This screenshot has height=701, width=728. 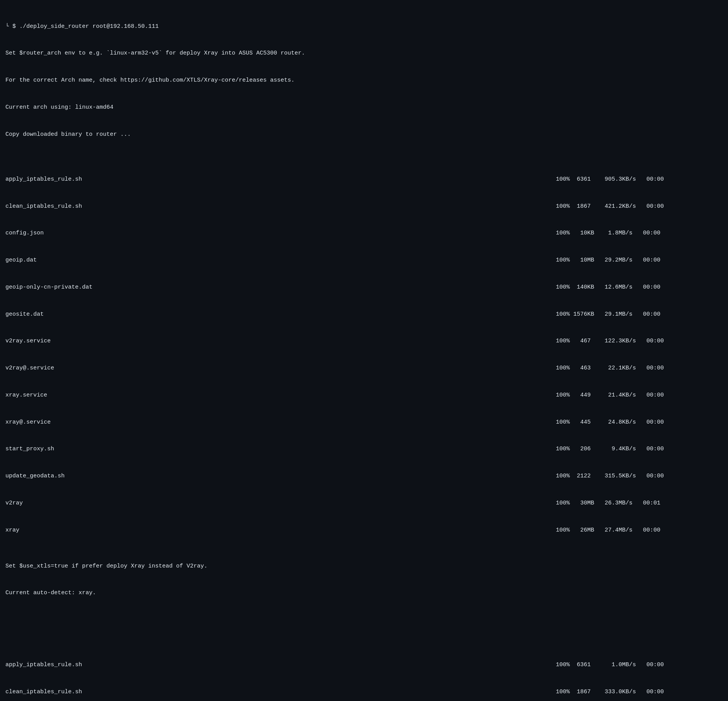 What do you see at coordinates (364, 395) in the screenshot?
I see `file-transfer-row: xray.service 100% 449 21.4KB/s 00:00` at bounding box center [364, 395].